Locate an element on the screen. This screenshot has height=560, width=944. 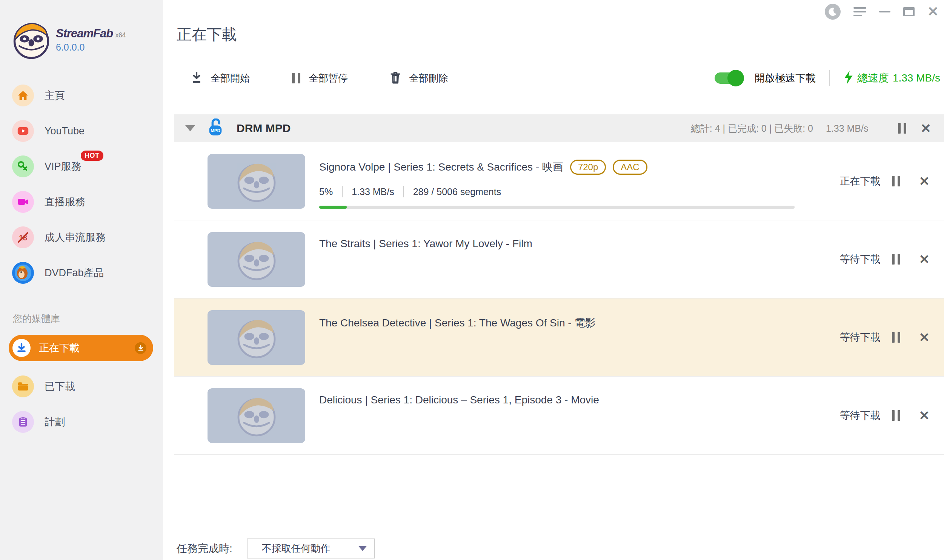
app-logo-block: StreamFabx64 6.0.0.0 is located at coordinates (81, 30).